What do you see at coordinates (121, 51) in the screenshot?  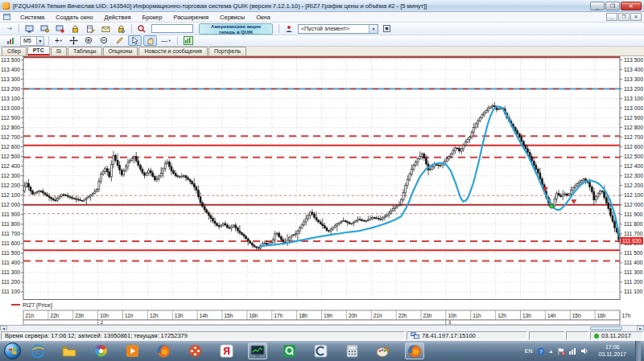 I see `tab-Опционы: Опционы` at bounding box center [121, 51].